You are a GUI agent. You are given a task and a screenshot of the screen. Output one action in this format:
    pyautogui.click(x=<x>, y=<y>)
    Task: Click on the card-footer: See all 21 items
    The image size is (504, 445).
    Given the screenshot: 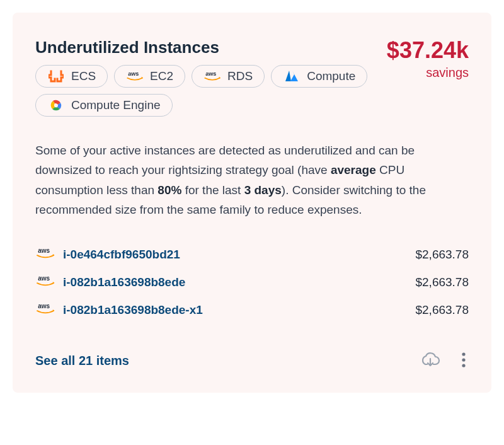 What is the action you would take?
    pyautogui.click(x=252, y=361)
    